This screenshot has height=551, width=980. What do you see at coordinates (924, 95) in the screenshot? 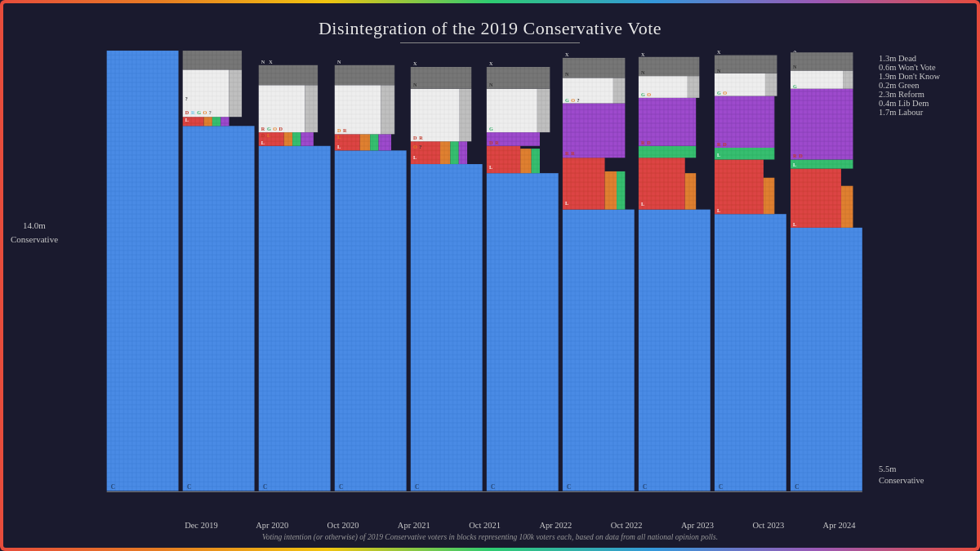
I see `legend-reform: 2.3m Reform` at bounding box center [924, 95].